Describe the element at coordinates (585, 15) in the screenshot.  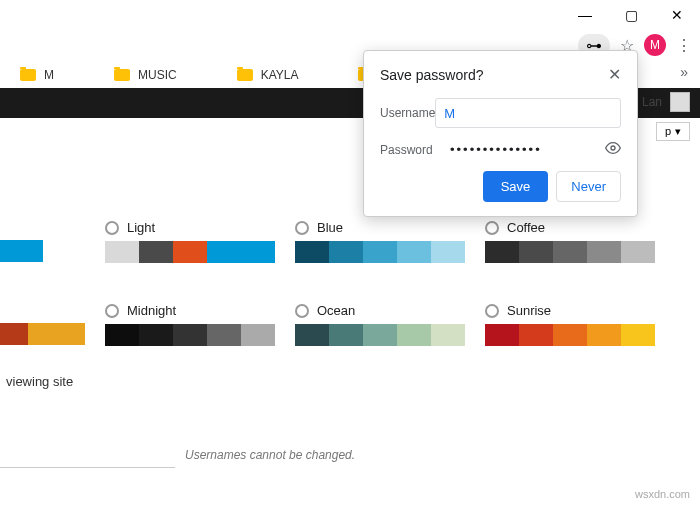
I see `minimize-button: —` at that location.